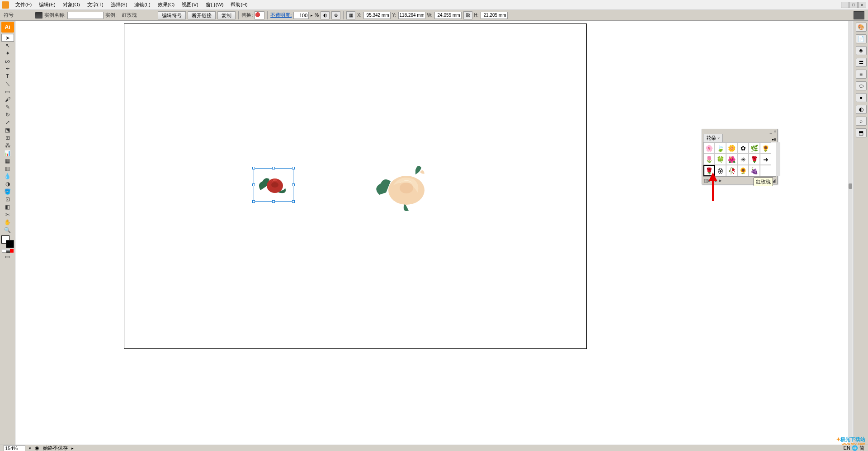 The image size is (868, 451). What do you see at coordinates (448, 15) in the screenshot?
I see `w-input` at bounding box center [448, 15].